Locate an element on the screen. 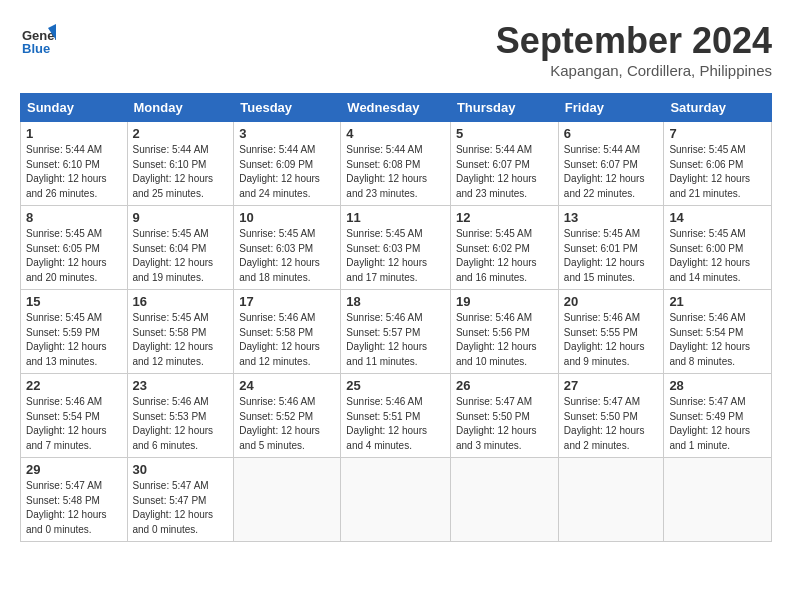 The height and width of the screenshot is (612, 792). calendar-cell: 1 Sunrise: 5:44 AMSunset: 6:10 PMDayligh… is located at coordinates (74, 164).